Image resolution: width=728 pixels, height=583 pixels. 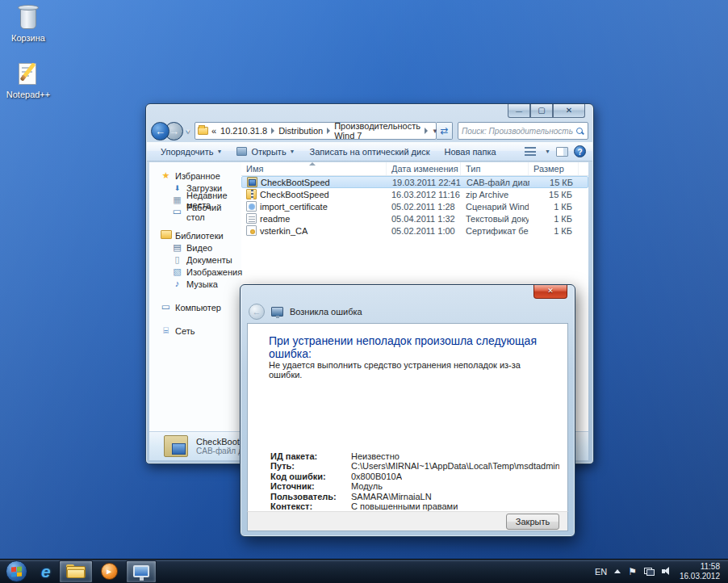 I want to click on file-row: CheckBootSpeed 16.03.2012 11:16 zip Arch…, so click(x=415, y=194).